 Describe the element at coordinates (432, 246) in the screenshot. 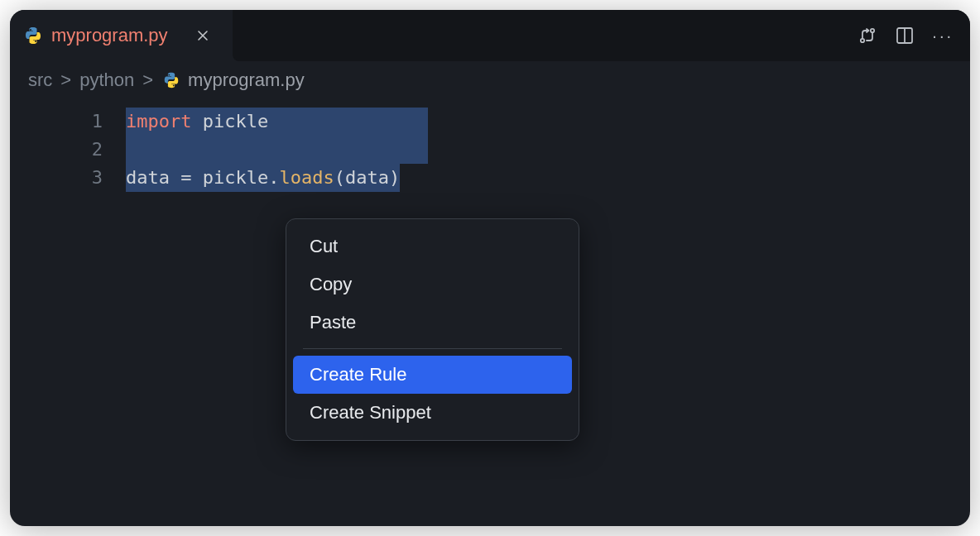

I see `menu-item-cut: Cut` at that location.